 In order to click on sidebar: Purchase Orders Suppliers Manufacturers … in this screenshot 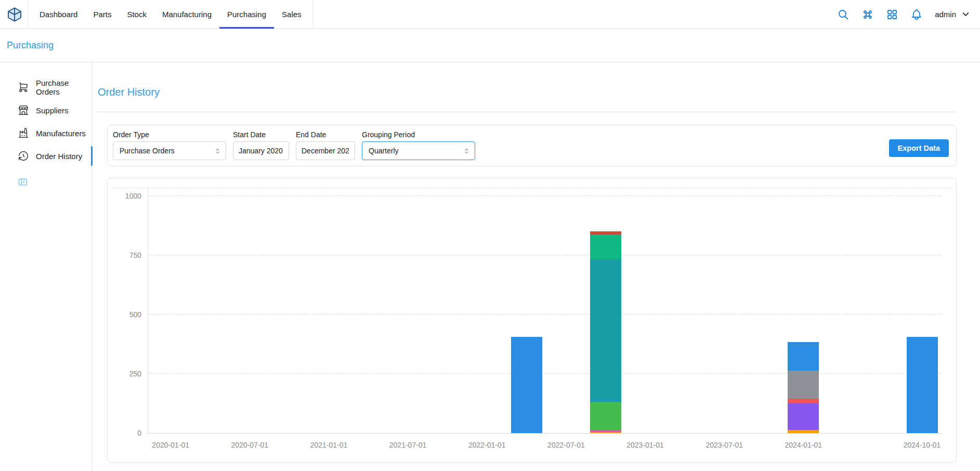, I will do `click(46, 267)`.